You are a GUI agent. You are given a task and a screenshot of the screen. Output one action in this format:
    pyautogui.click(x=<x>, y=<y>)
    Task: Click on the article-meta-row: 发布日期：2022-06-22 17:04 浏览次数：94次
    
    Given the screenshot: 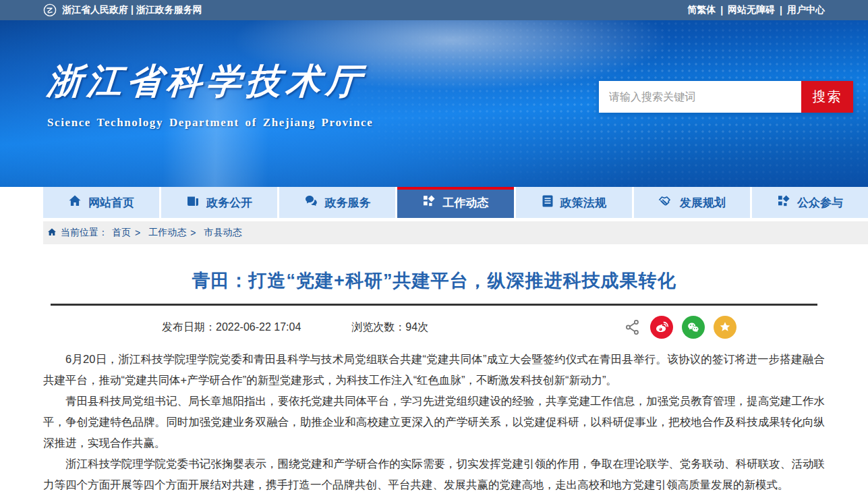 What is the action you would take?
    pyautogui.click(x=434, y=327)
    